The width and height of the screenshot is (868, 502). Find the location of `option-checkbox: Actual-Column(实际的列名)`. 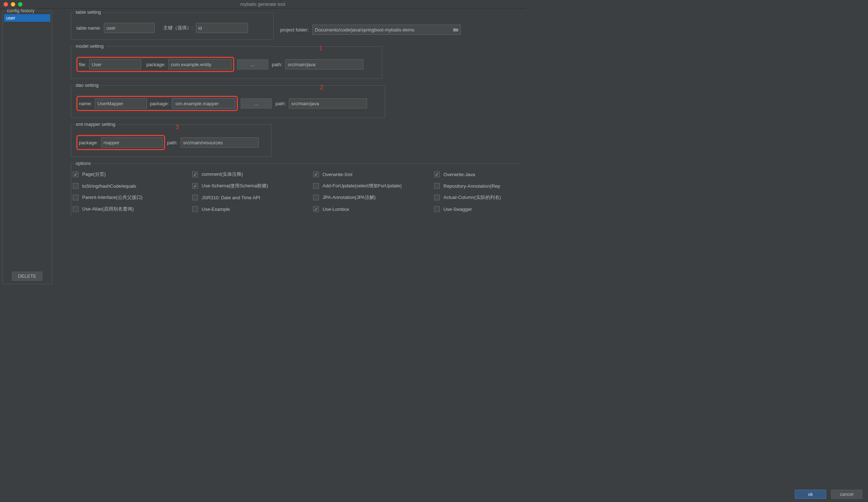

option-checkbox: Actual-Column(实际的列名) is located at coordinates (476, 197).